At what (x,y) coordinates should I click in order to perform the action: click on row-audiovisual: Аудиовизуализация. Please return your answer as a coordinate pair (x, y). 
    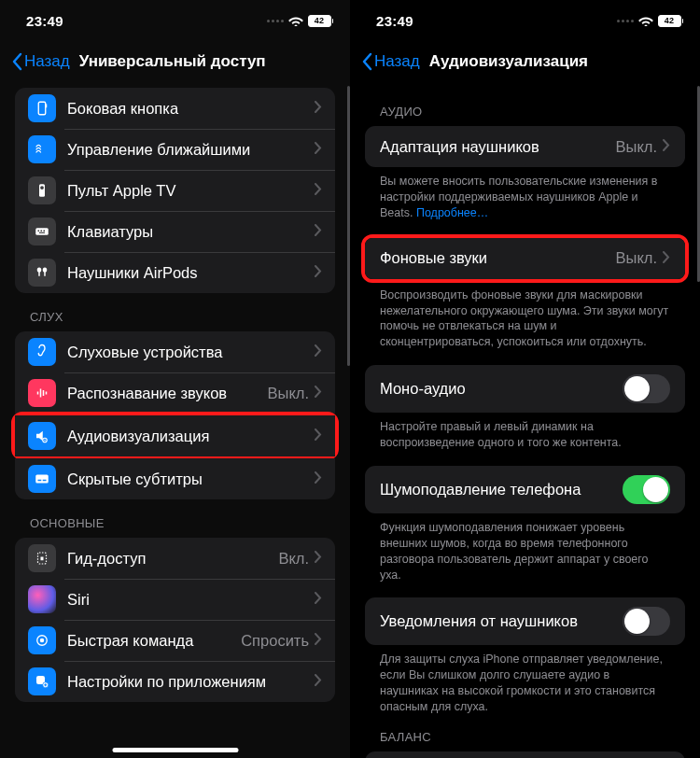
    Looking at the image, I should click on (175, 436).